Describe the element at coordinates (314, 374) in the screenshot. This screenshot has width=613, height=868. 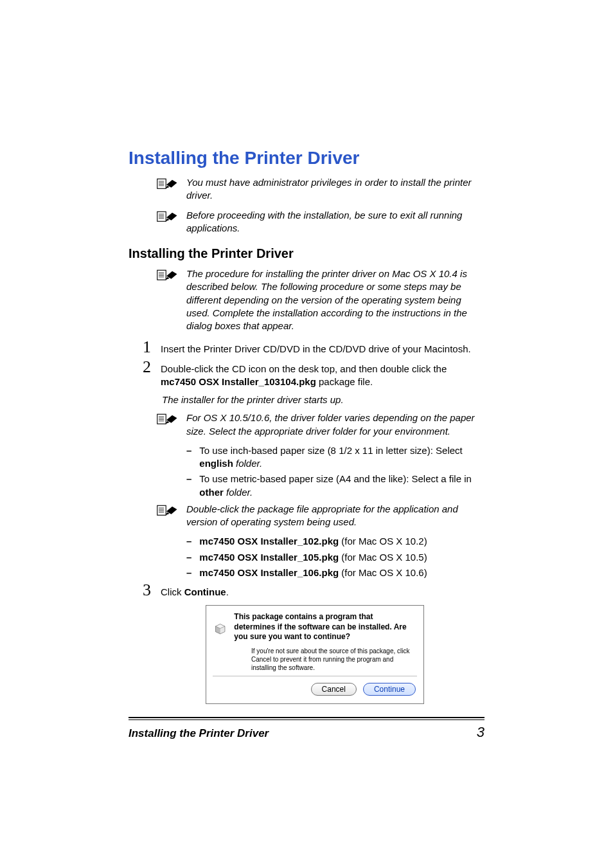
I see `step-2: 2 Double-click the CD icon on the desk t…` at that location.